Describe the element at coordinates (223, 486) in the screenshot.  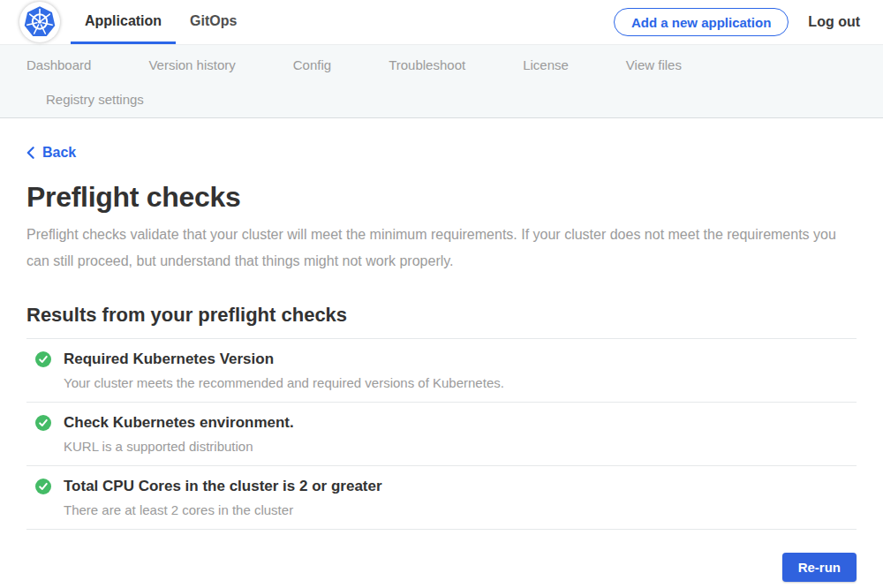
I see `preflight-check-title: Total CPU Cores in the cluster is 2 or g…` at that location.